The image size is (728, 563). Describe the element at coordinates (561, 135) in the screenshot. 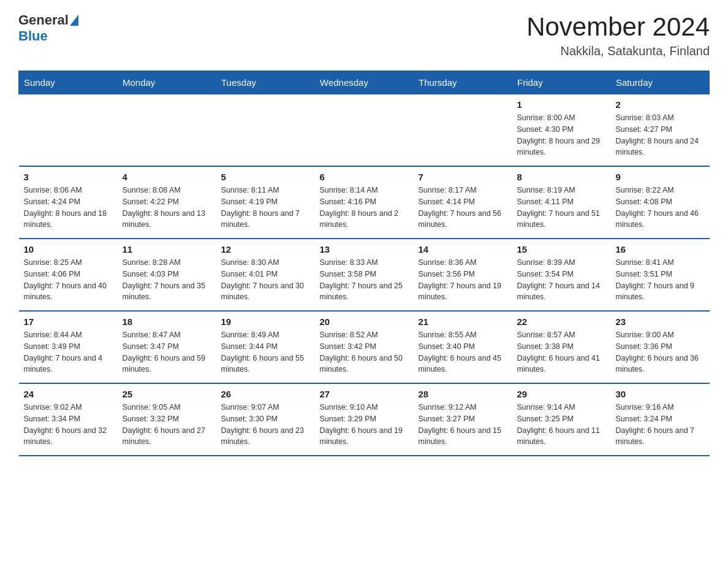

I see `day-sun-info: Sunrise: 8:00 AMSunset: 4:30 PMDaylight:…` at that location.